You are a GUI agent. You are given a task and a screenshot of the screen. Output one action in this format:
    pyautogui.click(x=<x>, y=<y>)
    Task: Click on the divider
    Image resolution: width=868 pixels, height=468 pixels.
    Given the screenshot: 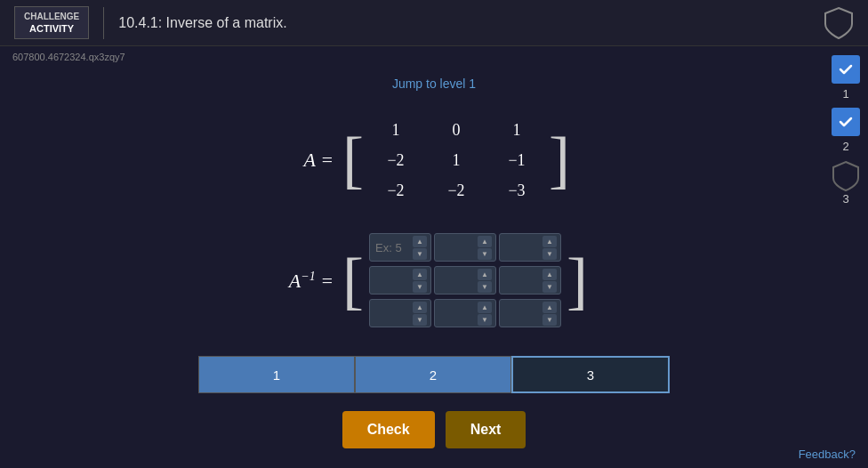 What is the action you would take?
    pyautogui.click(x=103, y=23)
    